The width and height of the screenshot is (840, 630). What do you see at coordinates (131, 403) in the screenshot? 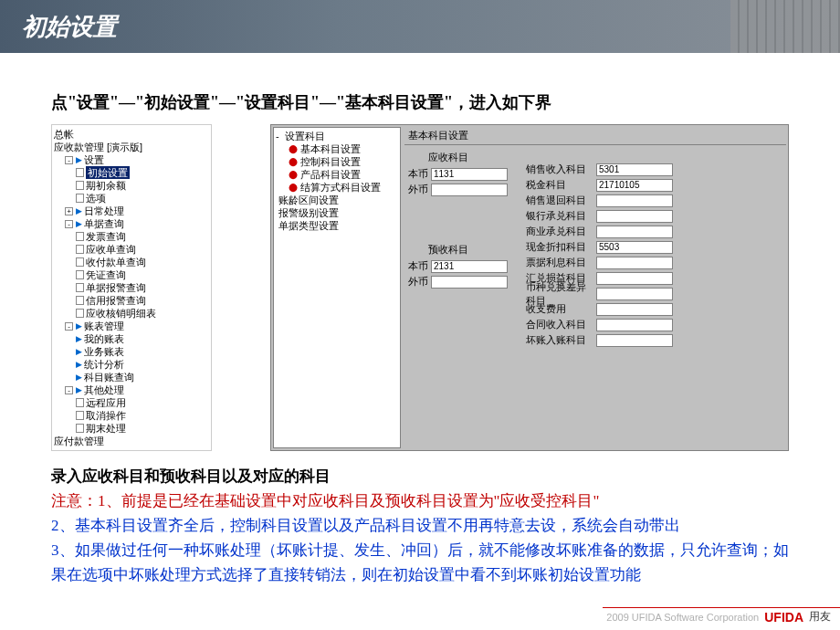
I see `tree-node-remote: 远程应用` at bounding box center [131, 403].